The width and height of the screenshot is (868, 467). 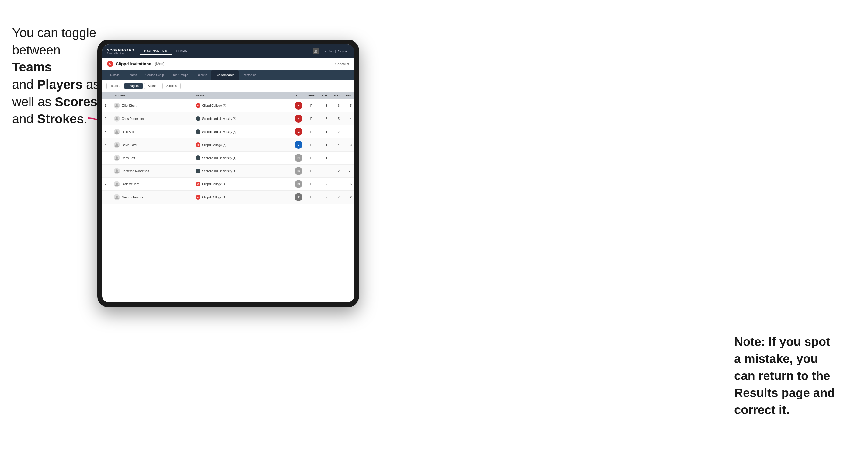 I want to click on cell-rd2: E, so click(x=336, y=158).